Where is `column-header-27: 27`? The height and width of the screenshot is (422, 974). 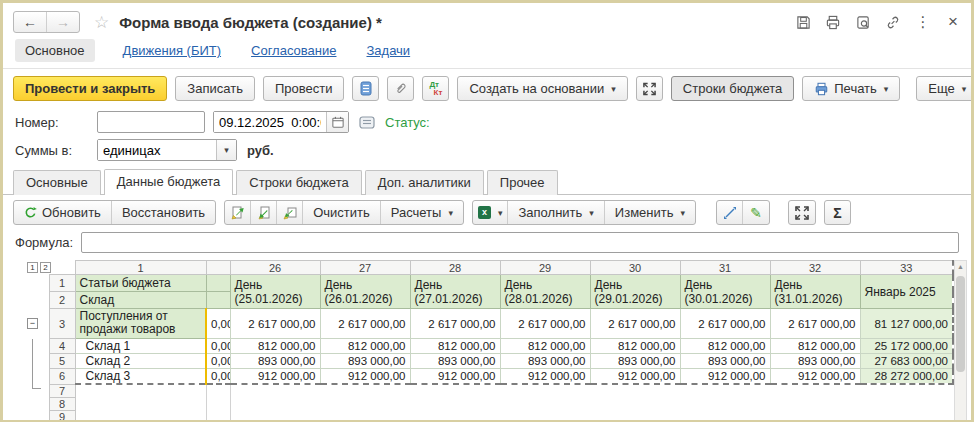
column-header-27: 27 is located at coordinates (365, 268).